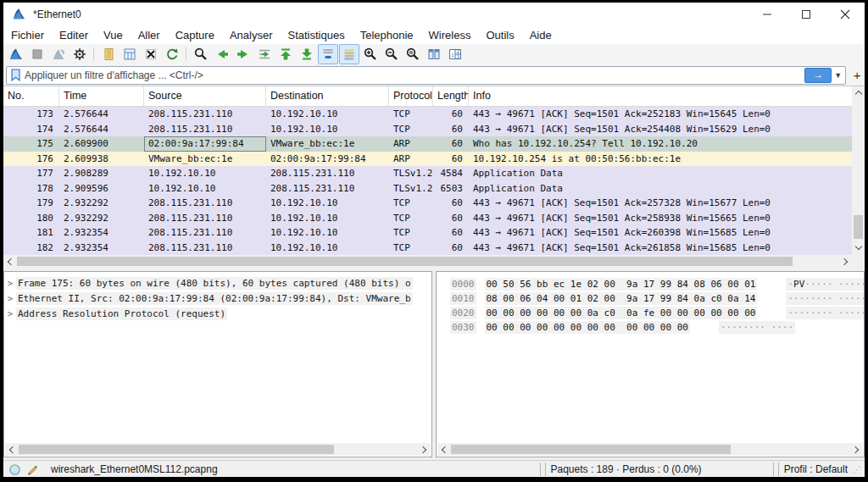  Describe the element at coordinates (218, 313) in the screenshot. I see `detail-line-2: >Address Resolution Protocol (request)` at that location.